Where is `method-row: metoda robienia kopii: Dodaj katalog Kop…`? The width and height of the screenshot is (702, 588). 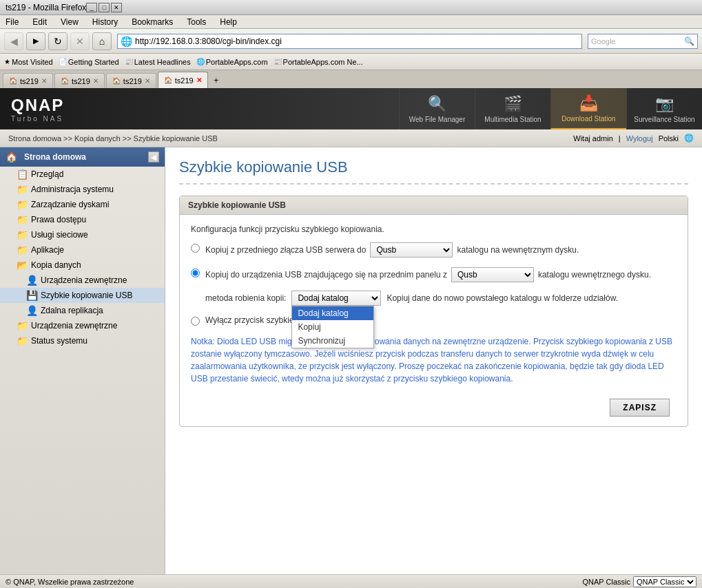
method-row: metoda robienia kopii: Dodaj katalog Kop… is located at coordinates (441, 298).